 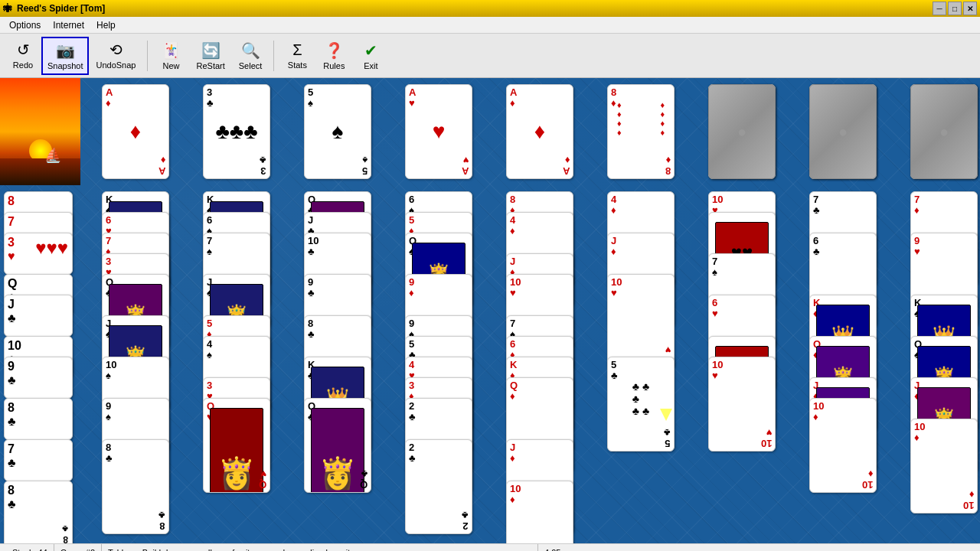 What do you see at coordinates (939, 8) in the screenshot?
I see `minimize-button: ─` at bounding box center [939, 8].